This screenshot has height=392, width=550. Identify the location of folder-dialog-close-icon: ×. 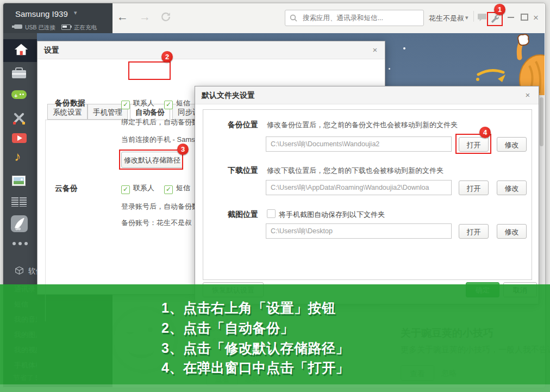
(528, 95).